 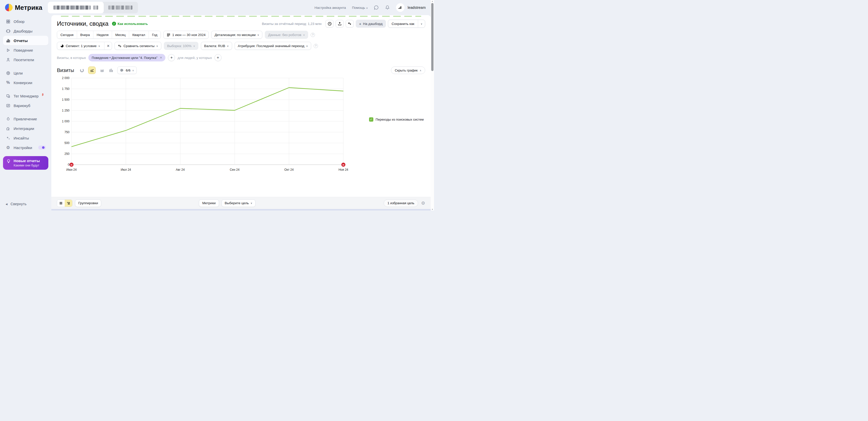 What do you see at coordinates (109, 35) in the screenshot?
I see `date-preset-group: СегодняВчераНеделяМесяцКварталГод` at bounding box center [109, 35].